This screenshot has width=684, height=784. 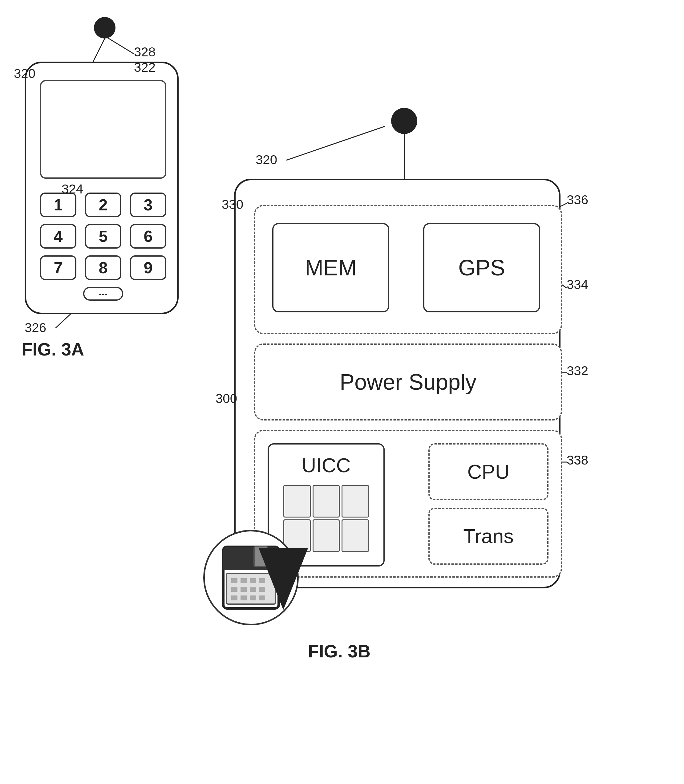 What do you see at coordinates (148, 268) in the screenshot?
I see `key-9: 9` at bounding box center [148, 268].